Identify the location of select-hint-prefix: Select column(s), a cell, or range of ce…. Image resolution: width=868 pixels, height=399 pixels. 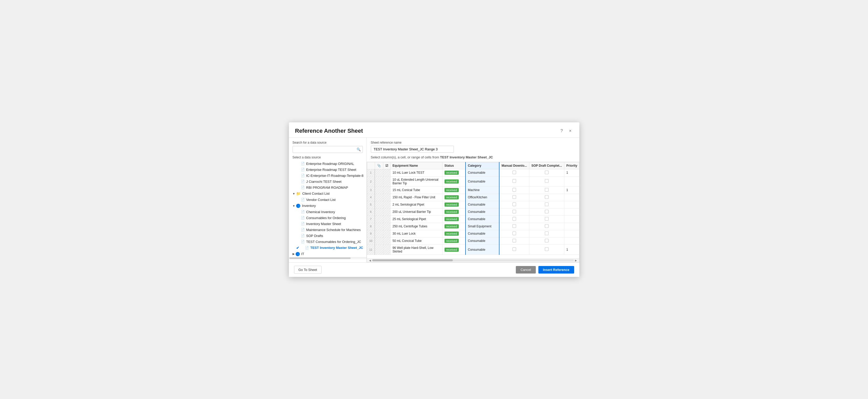
(406, 157).